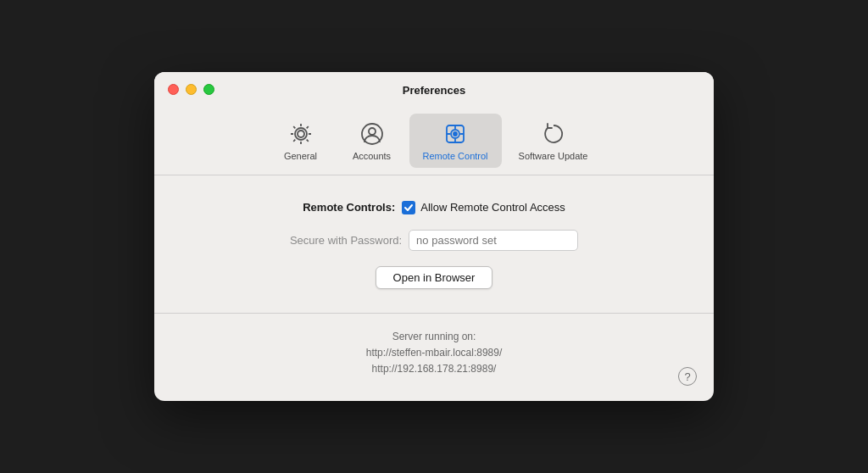 The image size is (868, 473). What do you see at coordinates (554, 156) in the screenshot?
I see `tab-software-update-label: Software Update` at bounding box center [554, 156].